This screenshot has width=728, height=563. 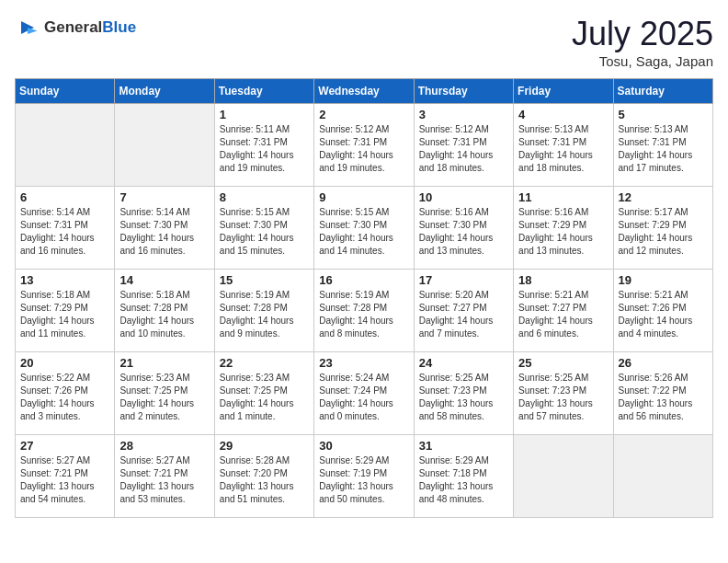 I want to click on day-number: 13, so click(x=64, y=280).